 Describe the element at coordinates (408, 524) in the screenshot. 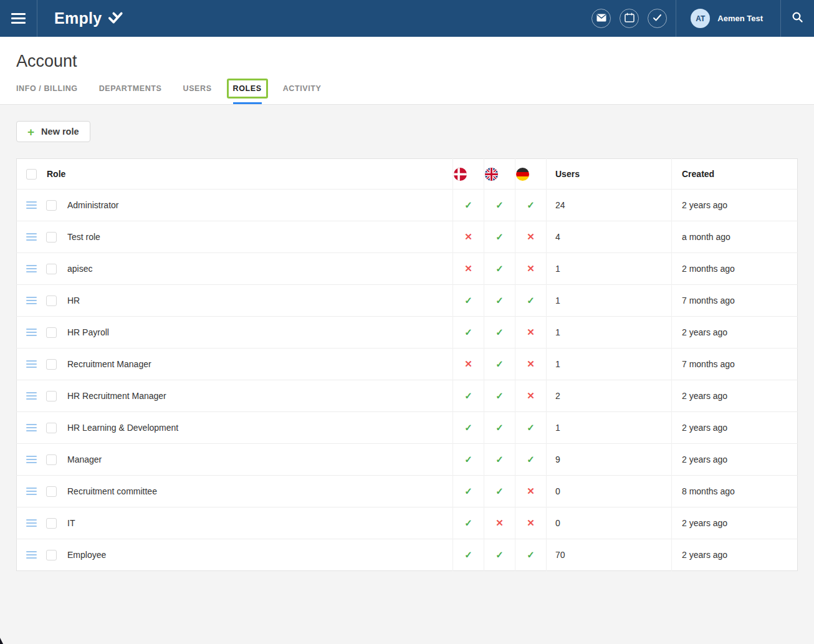

I see `table-row: IT✓✕✕02 years ago` at that location.